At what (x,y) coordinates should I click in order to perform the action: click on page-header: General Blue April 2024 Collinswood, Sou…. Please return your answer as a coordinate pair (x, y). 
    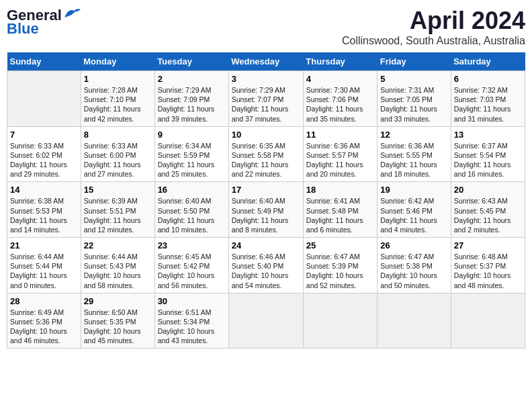
    Looking at the image, I should click on (266, 27).